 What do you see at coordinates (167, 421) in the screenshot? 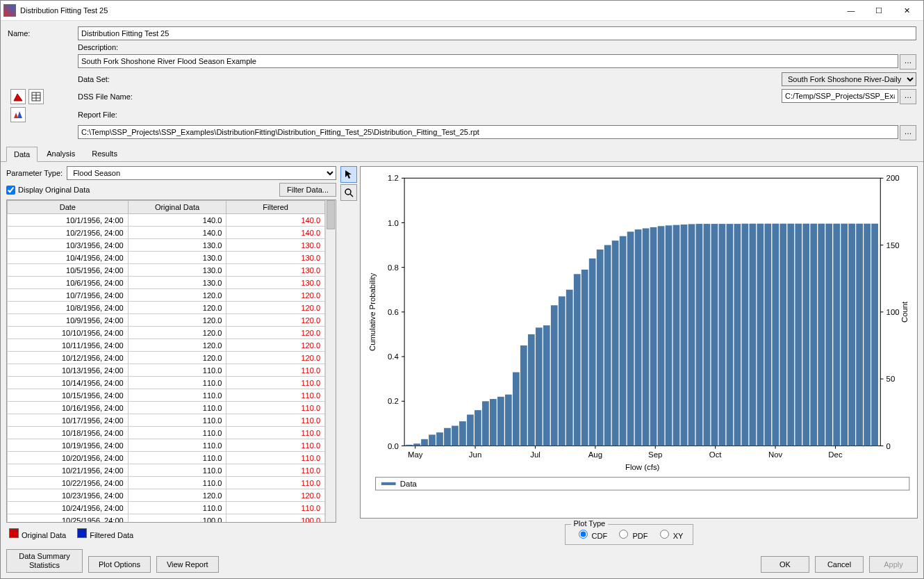
I see `table-row: 10/17/1956, 24:00110.0110.0` at bounding box center [167, 421].